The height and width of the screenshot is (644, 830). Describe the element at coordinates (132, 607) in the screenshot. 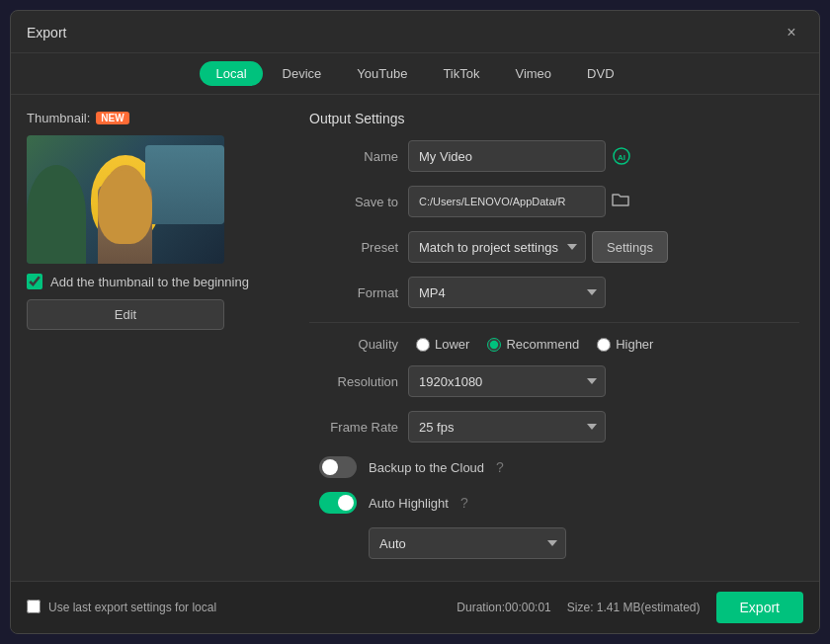

I see `use-last-settings-label: Use last export settings for local` at that location.